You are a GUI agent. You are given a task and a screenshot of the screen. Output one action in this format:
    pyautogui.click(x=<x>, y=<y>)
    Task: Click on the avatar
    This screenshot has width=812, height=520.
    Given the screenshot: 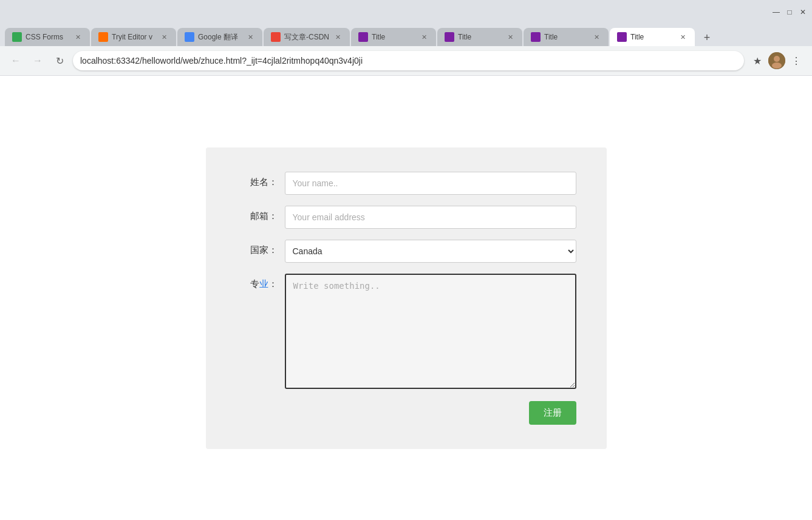 What is the action you would take?
    pyautogui.click(x=777, y=61)
    